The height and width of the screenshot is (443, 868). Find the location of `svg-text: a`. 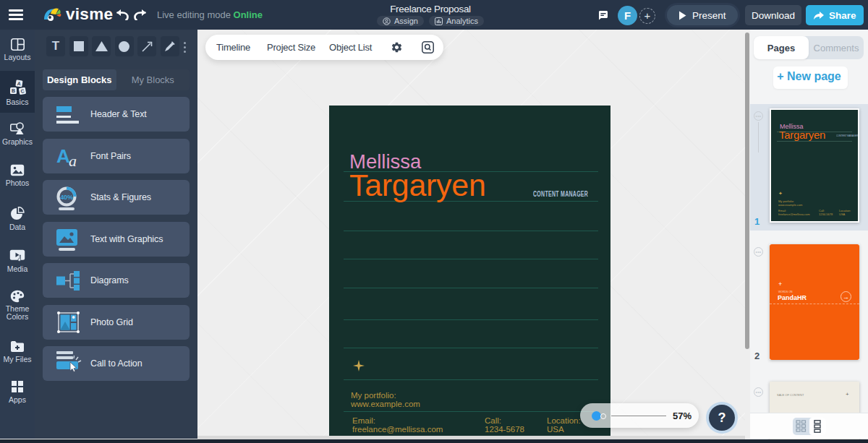

svg-text: a is located at coordinates (72, 159).